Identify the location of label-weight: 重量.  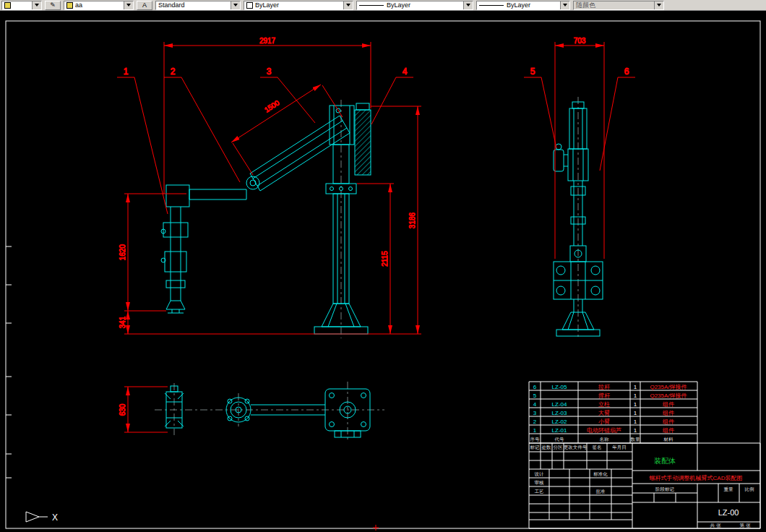
(729, 489).